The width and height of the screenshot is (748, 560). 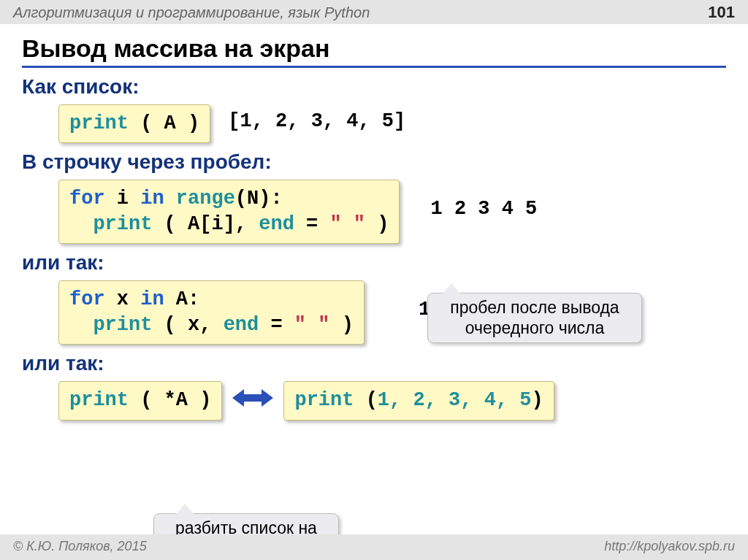 I want to click on code-for-x: for x in A: print ( x, end = " " ), so click(x=212, y=312).